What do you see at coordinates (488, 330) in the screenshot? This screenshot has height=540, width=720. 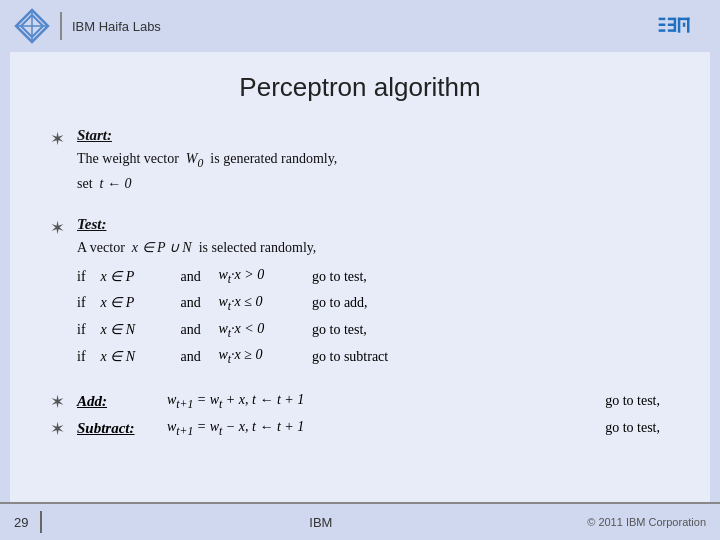 I see `goto-3: go to test,` at bounding box center [488, 330].